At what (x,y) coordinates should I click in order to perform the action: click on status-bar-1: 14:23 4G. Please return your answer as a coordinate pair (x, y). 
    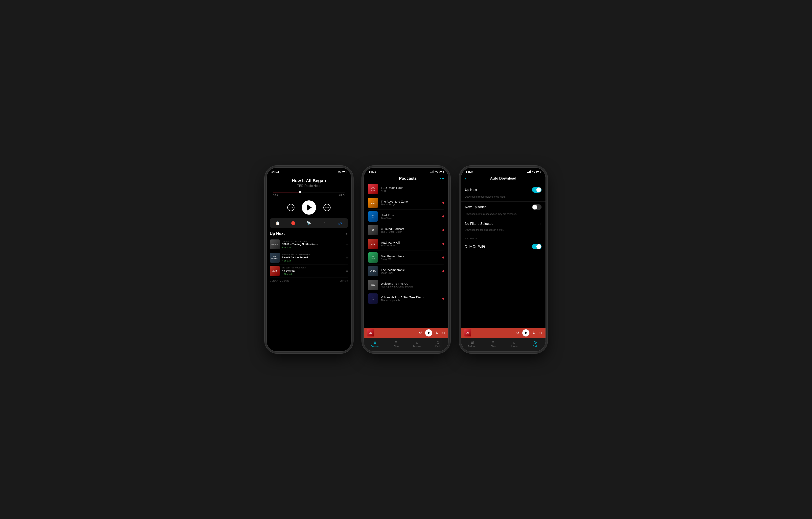
    Looking at the image, I should click on (309, 171).